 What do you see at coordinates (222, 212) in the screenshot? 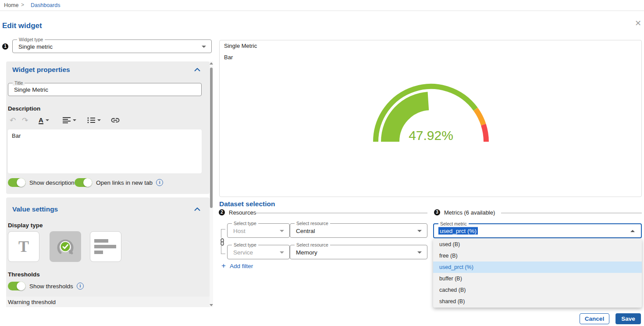
I see `step-badge-2: 2` at bounding box center [222, 212].